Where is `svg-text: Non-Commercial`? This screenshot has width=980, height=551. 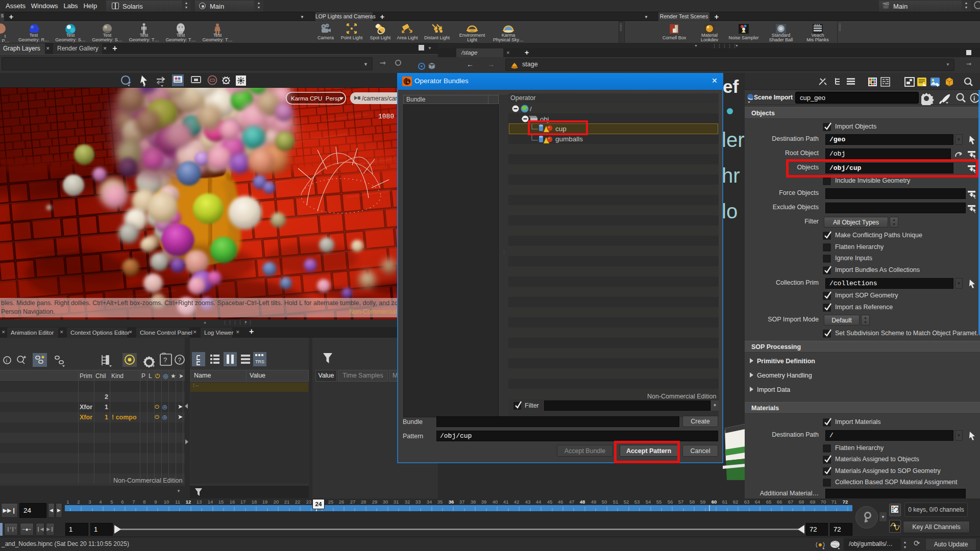
svg-text: Non-Commercial is located at coordinates (373, 312).